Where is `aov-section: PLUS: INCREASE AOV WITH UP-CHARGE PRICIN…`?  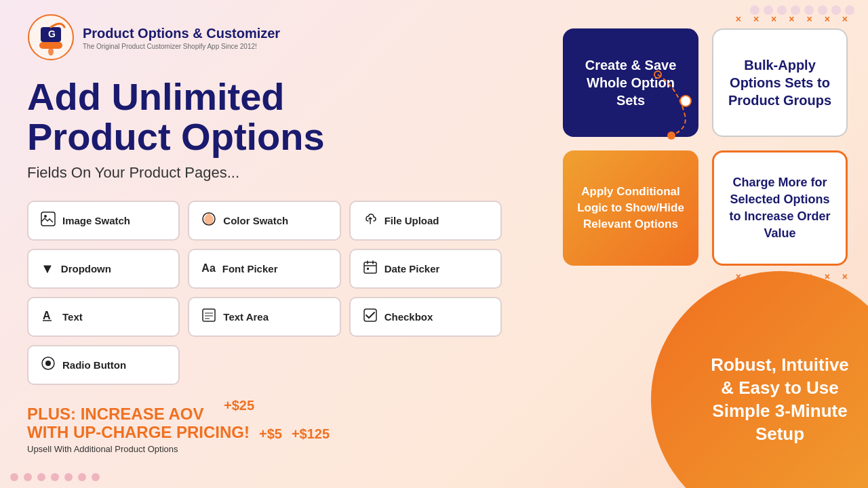 aov-section: PLUS: INCREASE AOV WITH UP-CHARGE PRICIN… is located at coordinates (178, 430).